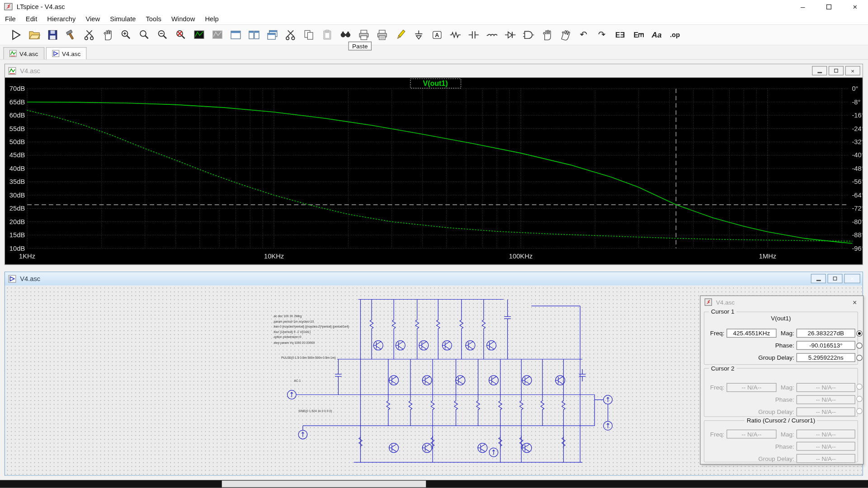  What do you see at coordinates (401, 35) in the screenshot?
I see `draw-wire-button` at bounding box center [401, 35].